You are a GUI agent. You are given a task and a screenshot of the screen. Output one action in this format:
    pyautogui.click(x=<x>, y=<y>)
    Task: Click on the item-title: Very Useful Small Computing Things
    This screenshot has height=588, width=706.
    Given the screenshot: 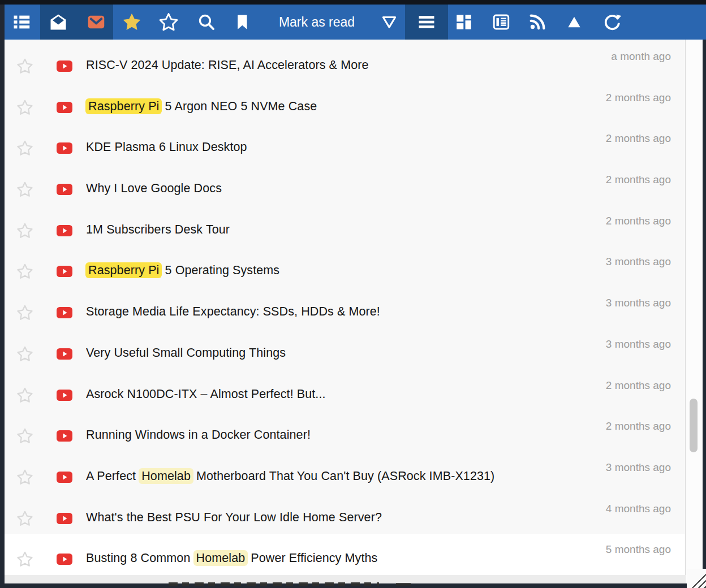 What is the action you would take?
    pyautogui.click(x=186, y=353)
    